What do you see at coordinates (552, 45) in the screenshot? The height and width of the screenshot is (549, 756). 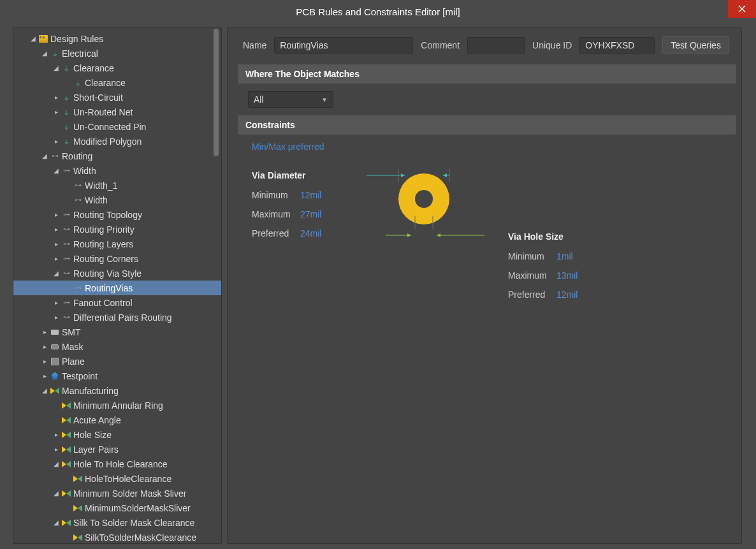 I see `uid-label: Unique ID` at bounding box center [552, 45].